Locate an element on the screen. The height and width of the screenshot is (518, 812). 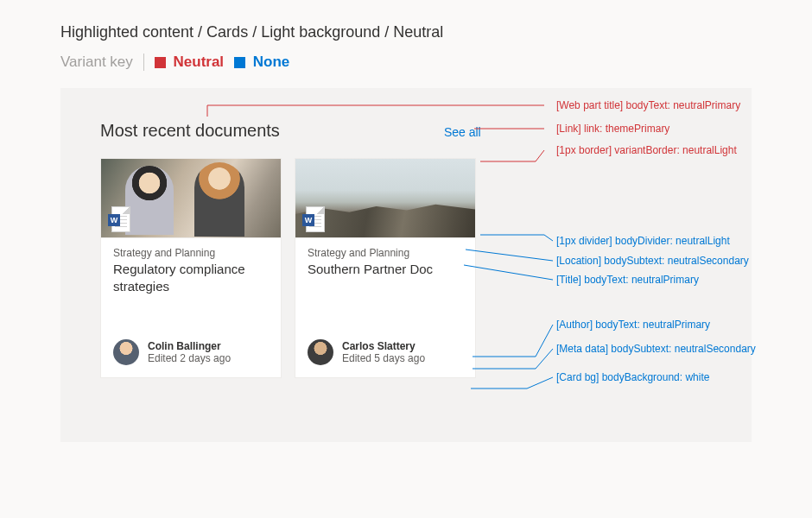
variant-key-divider is located at coordinates (143, 62).